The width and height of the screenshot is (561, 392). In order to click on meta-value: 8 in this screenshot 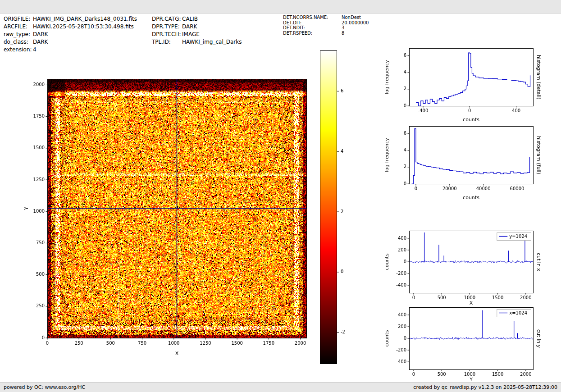, I will do `click(343, 33)`.